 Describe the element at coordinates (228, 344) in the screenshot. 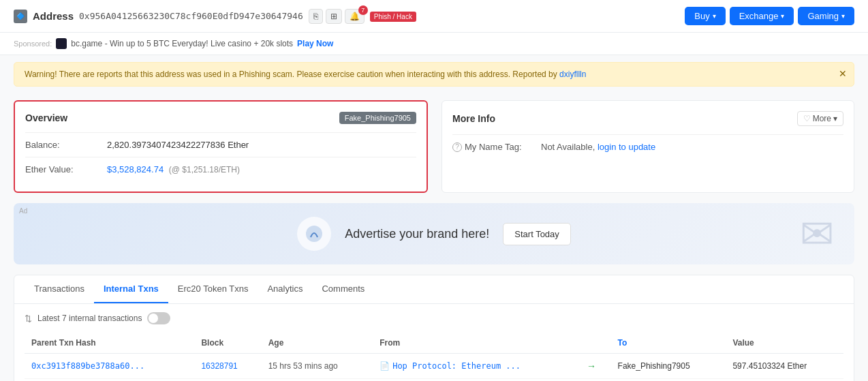

I see `col-block: Block` at that location.